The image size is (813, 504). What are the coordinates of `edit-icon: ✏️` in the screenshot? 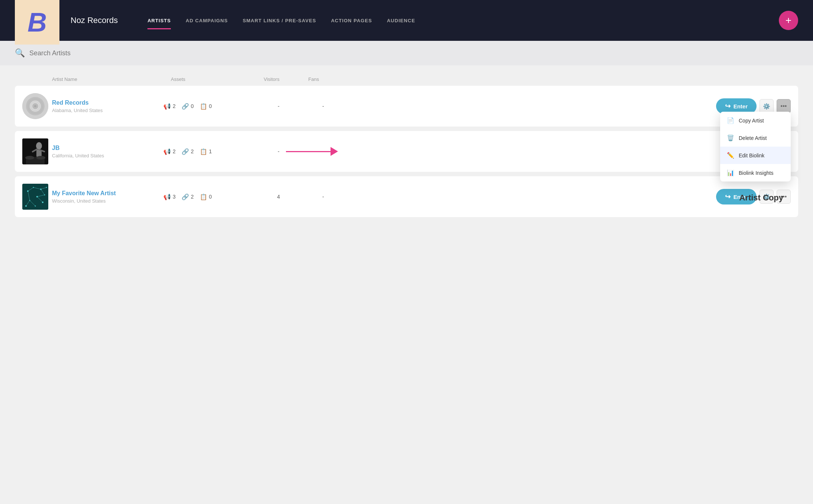 It's located at (731, 155).